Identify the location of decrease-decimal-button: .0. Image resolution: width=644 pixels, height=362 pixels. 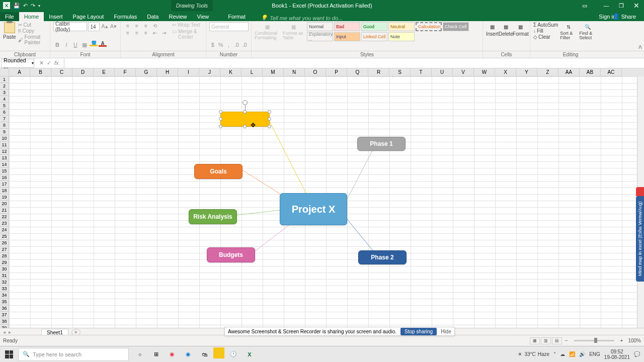
(245, 45).